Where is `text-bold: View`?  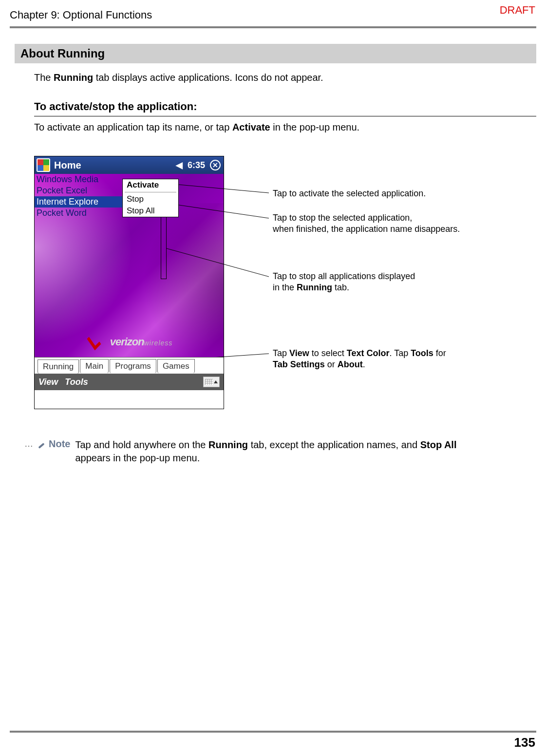 text-bold: View is located at coordinates (299, 353).